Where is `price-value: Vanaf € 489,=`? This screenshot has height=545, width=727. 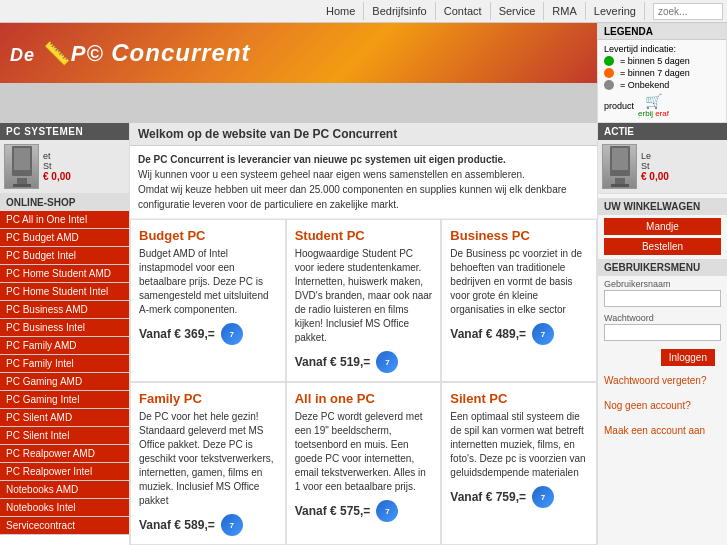
price-value: Vanaf € 489,= is located at coordinates (488, 334).